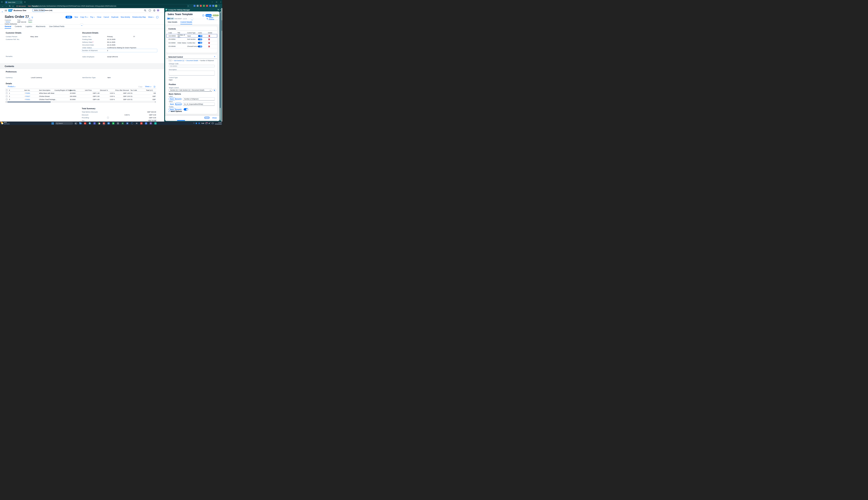 Image resolution: width=868 pixels, height=500 pixels. Describe the element at coordinates (220, 12) in the screenshot. I see `scroll-up-icon: ▲` at that location.